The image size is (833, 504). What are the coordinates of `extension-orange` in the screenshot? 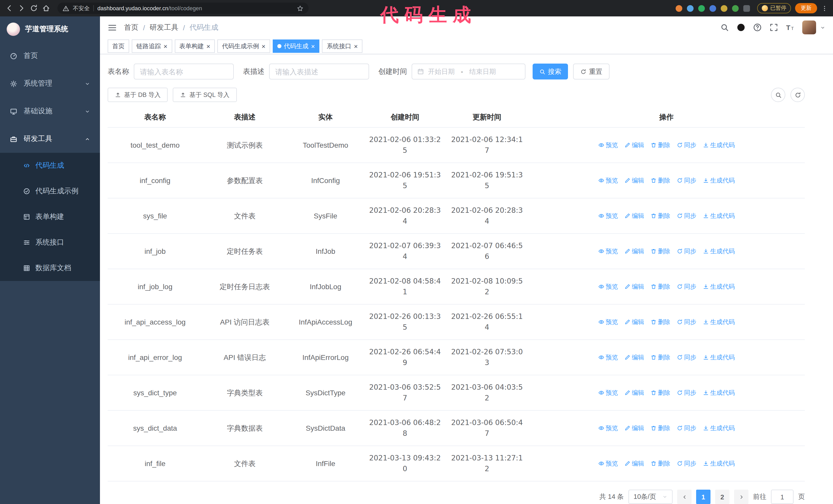 It's located at (679, 8).